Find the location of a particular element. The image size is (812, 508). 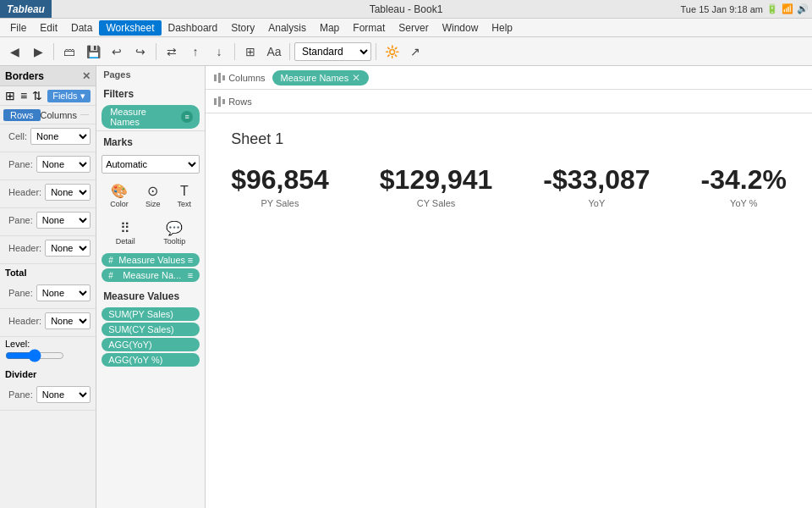

sep3 is located at coordinates (235, 52).